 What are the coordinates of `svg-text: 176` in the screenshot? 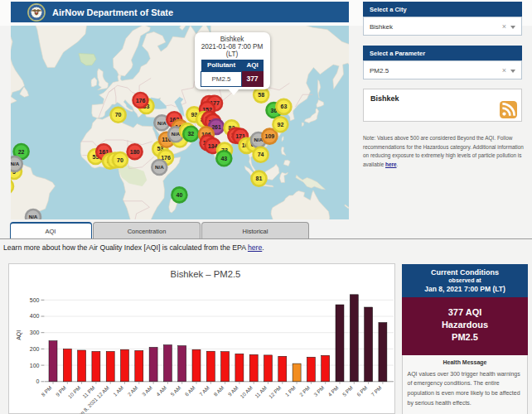 It's located at (141, 101).